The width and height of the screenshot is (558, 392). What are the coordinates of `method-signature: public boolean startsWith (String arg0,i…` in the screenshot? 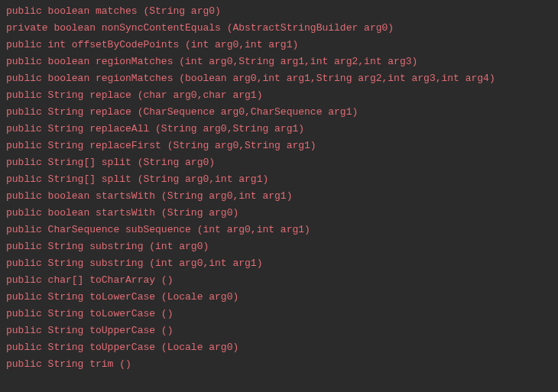 It's located at (279, 196).